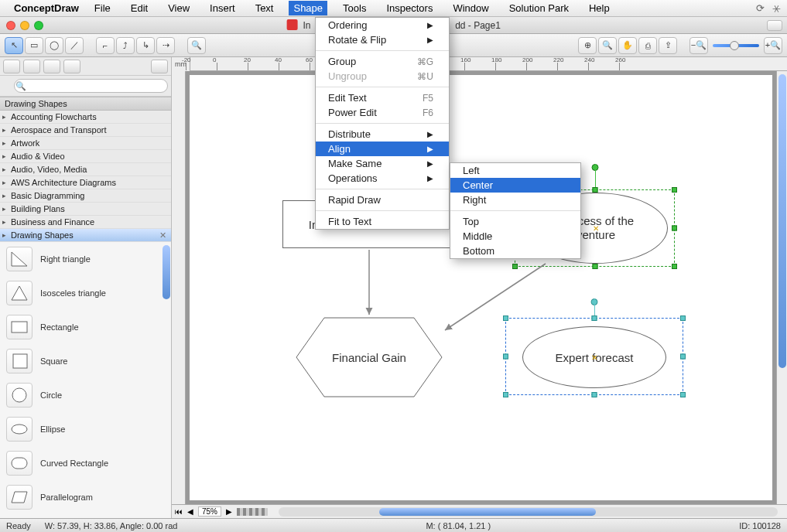 The image size is (787, 532). I want to click on lib-drawing-shapes: Drawing Shapes✕, so click(85, 235).